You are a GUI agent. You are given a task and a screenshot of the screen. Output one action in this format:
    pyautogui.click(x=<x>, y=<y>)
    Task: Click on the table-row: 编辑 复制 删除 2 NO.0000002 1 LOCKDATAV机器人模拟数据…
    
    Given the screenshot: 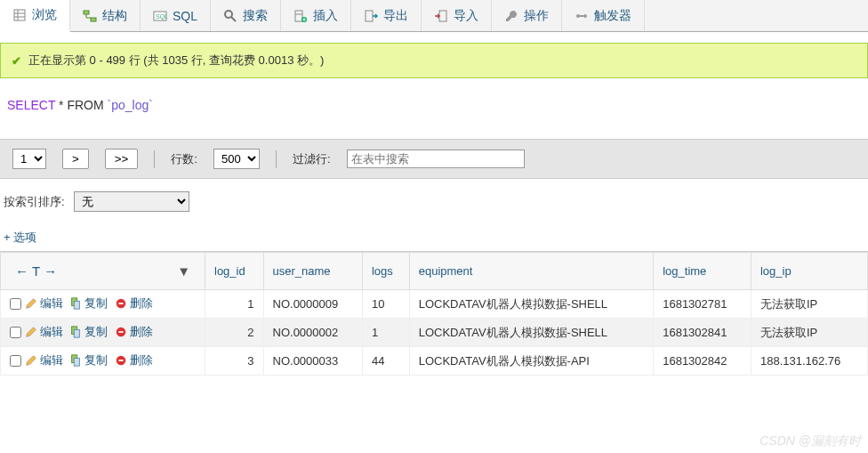 What is the action you would take?
    pyautogui.click(x=434, y=333)
    